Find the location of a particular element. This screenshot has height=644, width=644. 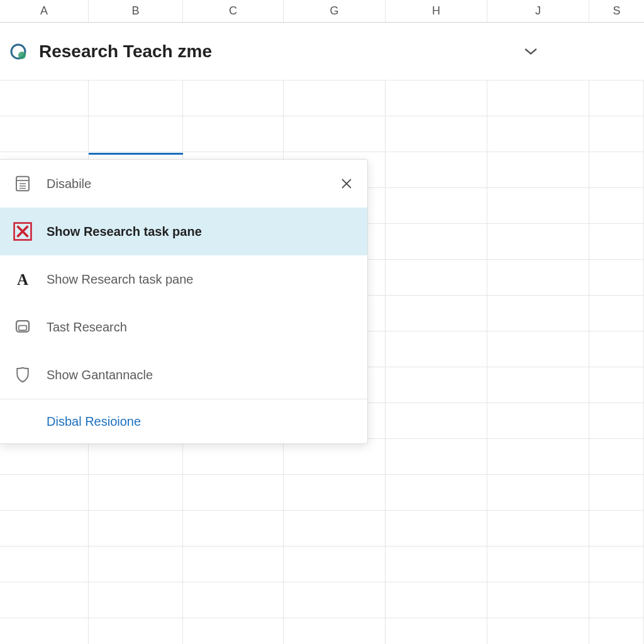

table-icon is located at coordinates (23, 184).